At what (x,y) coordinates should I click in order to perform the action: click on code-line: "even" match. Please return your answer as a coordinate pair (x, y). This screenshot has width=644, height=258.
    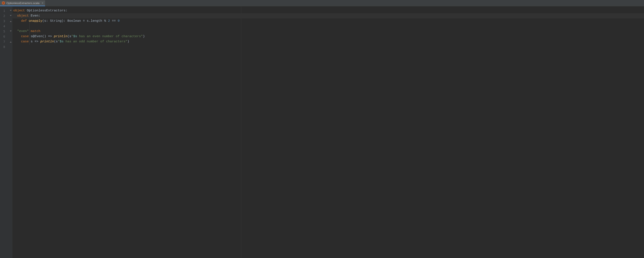
    Looking at the image, I should click on (328, 32).